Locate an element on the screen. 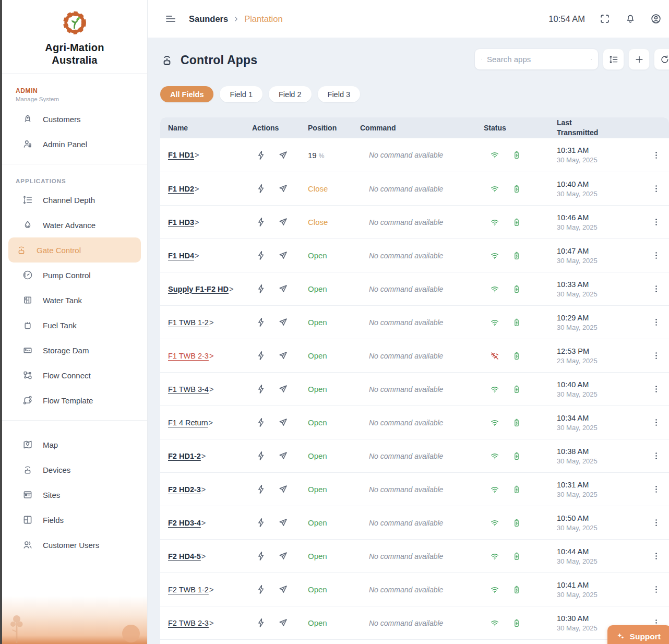  app-name-link: F1 TWB 3-4> is located at coordinates (204, 389).